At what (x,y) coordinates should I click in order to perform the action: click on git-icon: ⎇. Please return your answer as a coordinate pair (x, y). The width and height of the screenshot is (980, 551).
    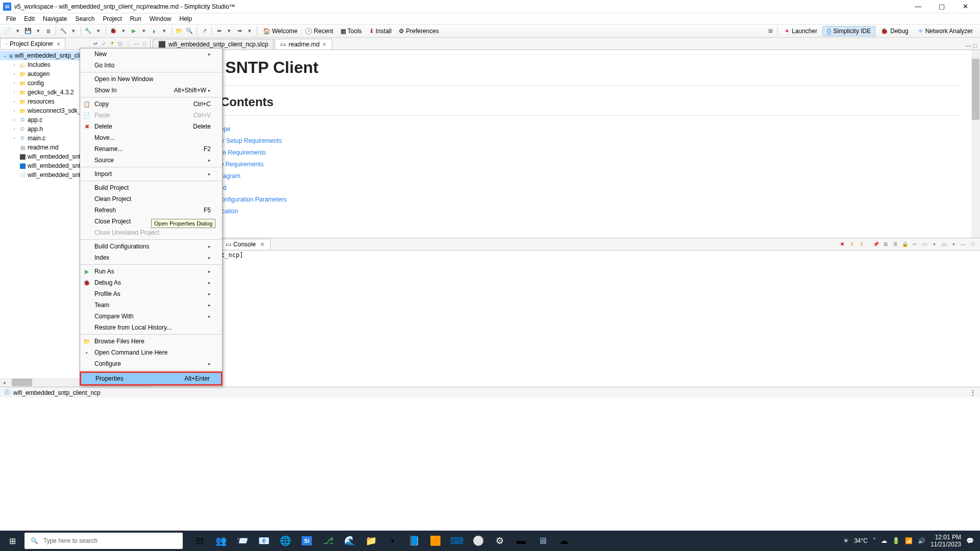
    Looking at the image, I should click on (328, 541).